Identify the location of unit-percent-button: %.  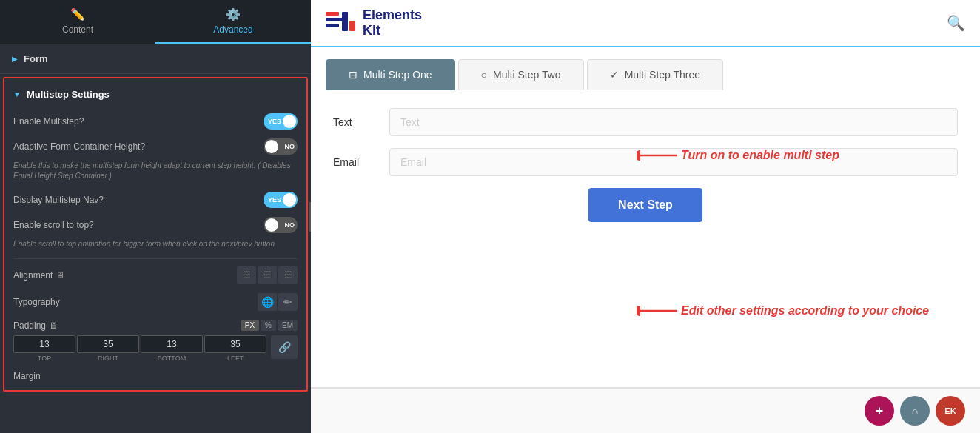
(268, 326).